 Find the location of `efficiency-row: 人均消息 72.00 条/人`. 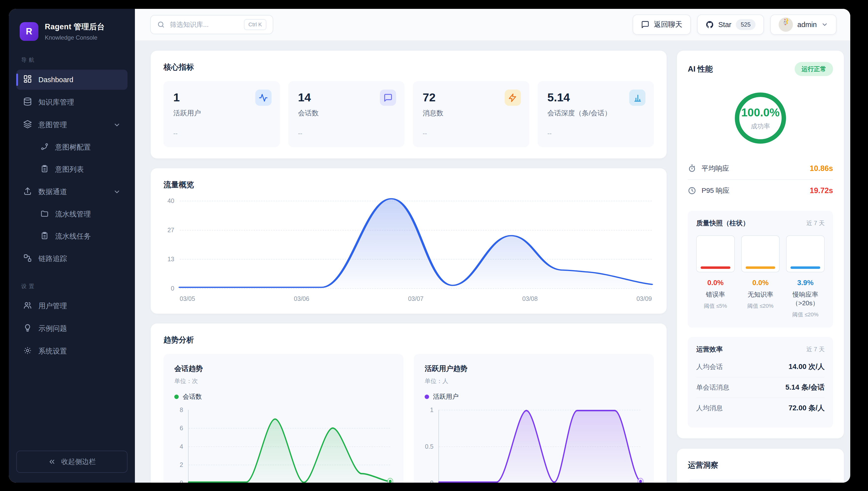

efficiency-row: 人均消息 72.00 条/人 is located at coordinates (761, 408).